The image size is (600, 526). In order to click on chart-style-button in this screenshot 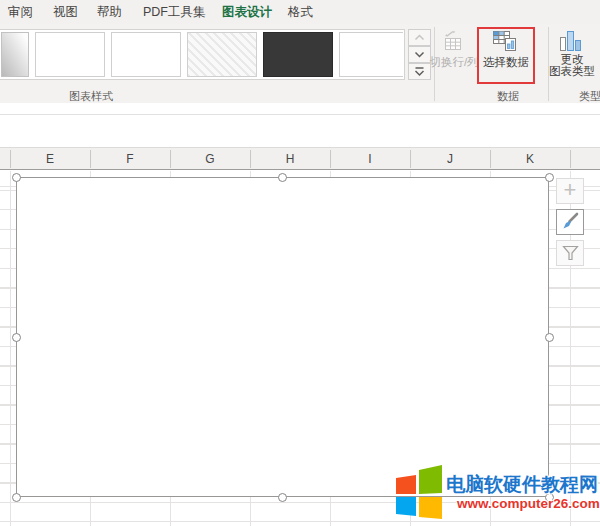, I will do `click(570, 222)`.